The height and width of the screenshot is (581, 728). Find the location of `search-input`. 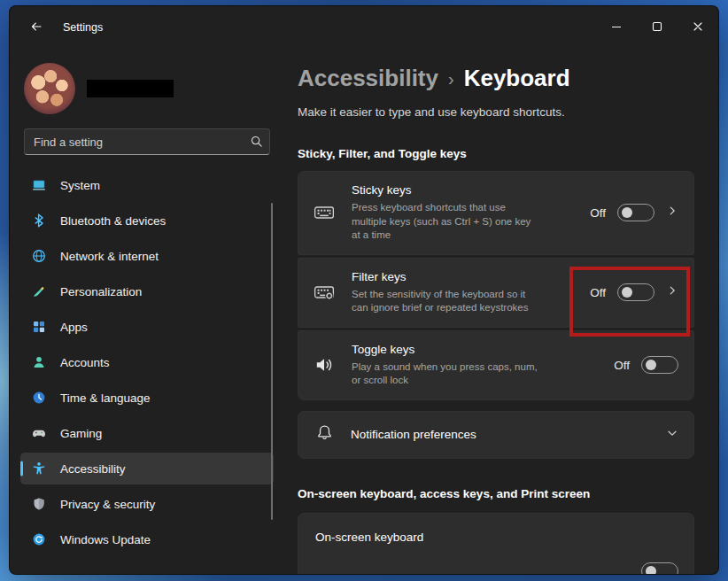

search-input is located at coordinates (147, 142).